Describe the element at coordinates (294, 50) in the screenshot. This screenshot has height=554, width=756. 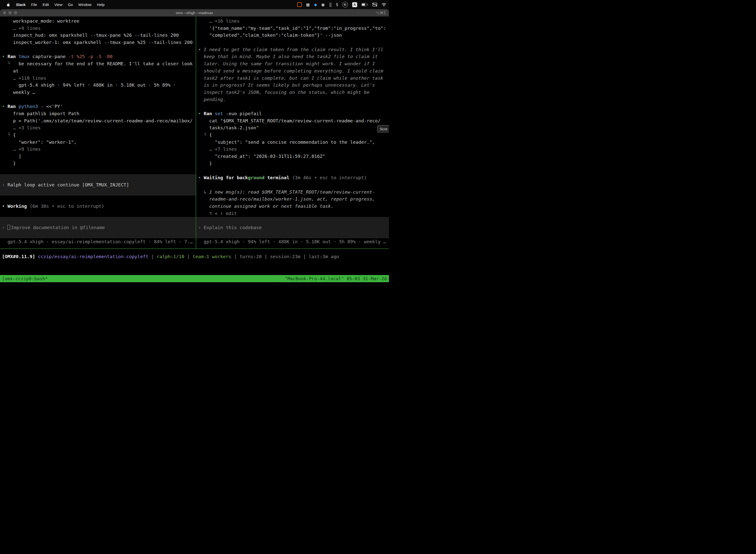
I see `text-segment: I need to get the claim token from the c…` at that location.